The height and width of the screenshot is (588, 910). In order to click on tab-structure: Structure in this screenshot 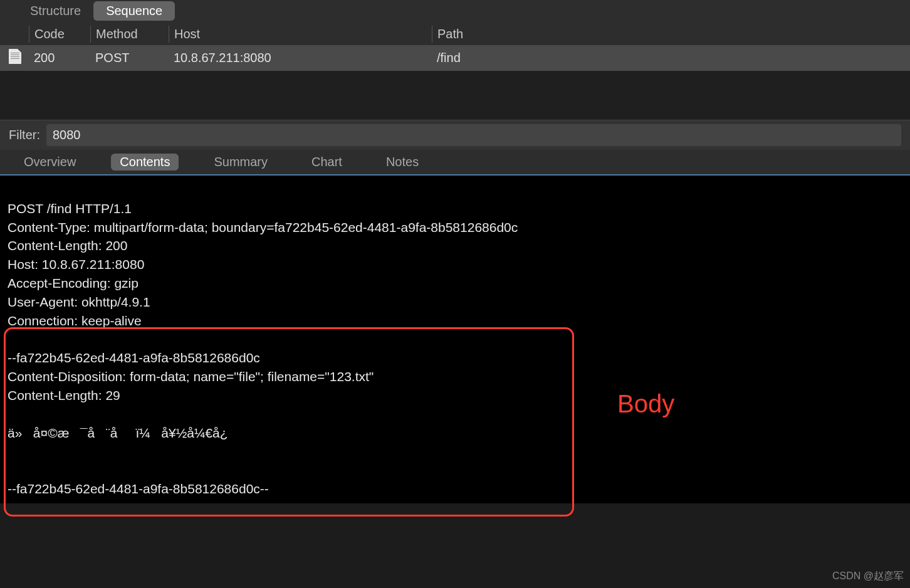, I will do `click(55, 11)`.